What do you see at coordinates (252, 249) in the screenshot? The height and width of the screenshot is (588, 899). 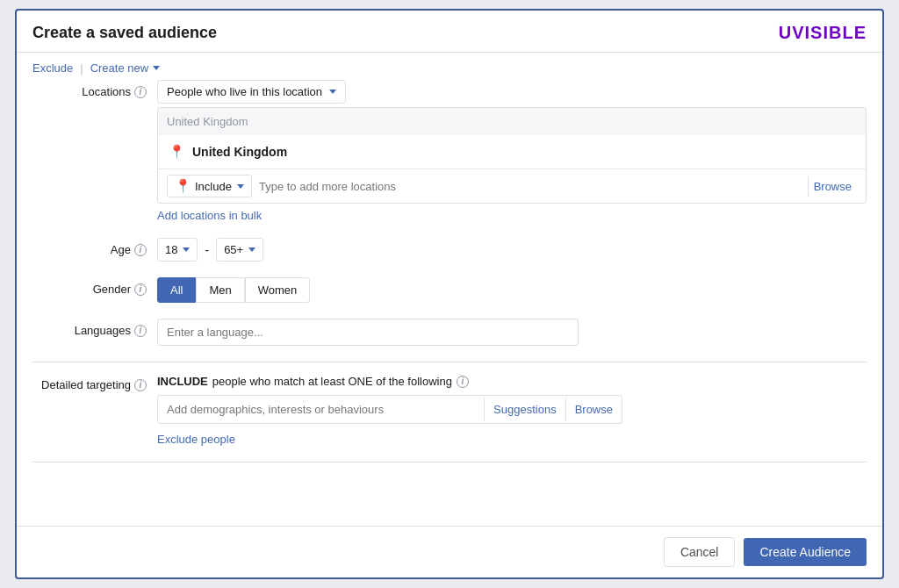 I see `age-max-chevron` at bounding box center [252, 249].